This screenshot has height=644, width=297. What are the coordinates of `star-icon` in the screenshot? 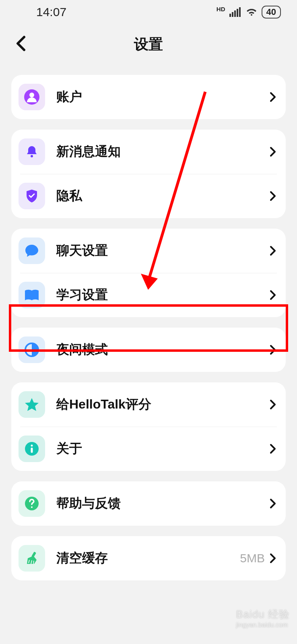 It's located at (32, 405).